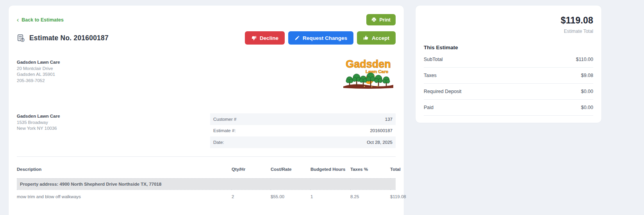 This screenshot has height=215, width=644. I want to click on page-title: Estimate No. 201600187, so click(69, 38).